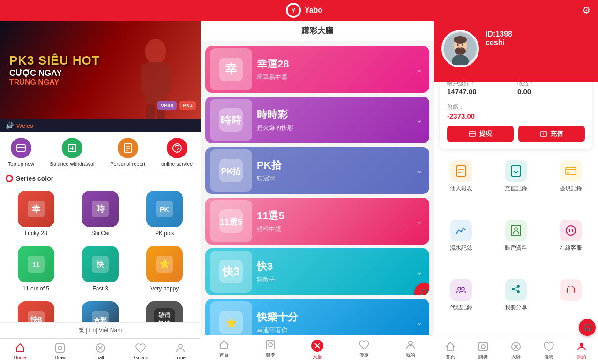 The image size is (598, 364). What do you see at coordinates (141, 351) in the screenshot?
I see `left-nav-discount: Discount` at bounding box center [141, 351].